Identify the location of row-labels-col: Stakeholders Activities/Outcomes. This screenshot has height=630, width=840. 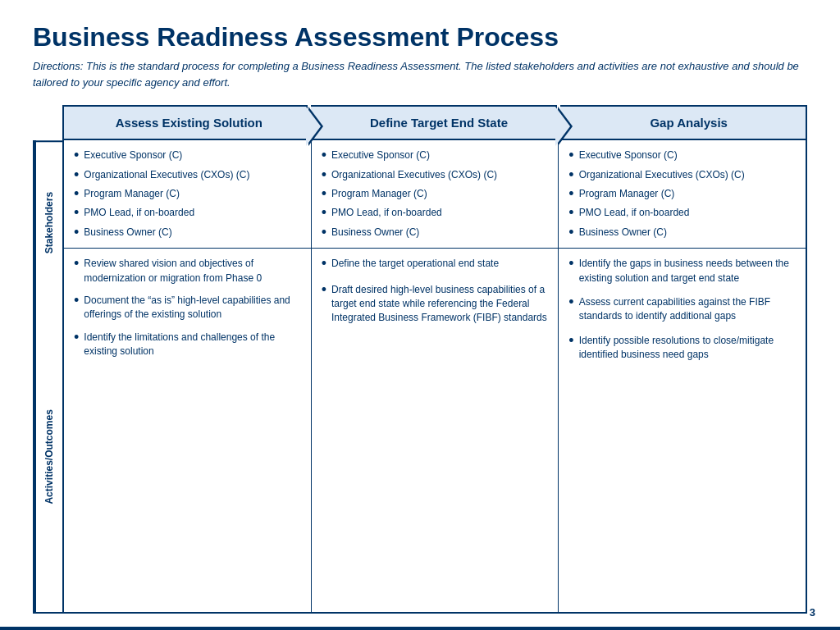
(49, 376).